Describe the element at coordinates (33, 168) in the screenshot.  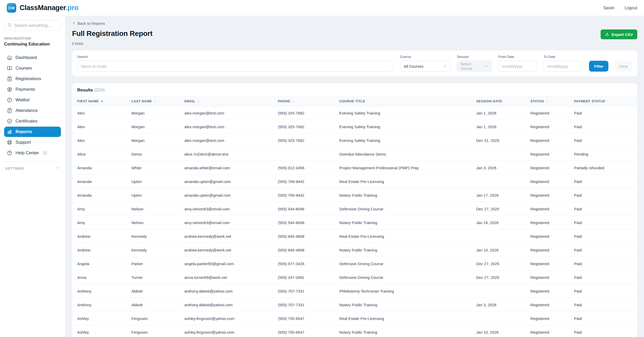
I see `settings-toggle: SETTINGS` at that location.